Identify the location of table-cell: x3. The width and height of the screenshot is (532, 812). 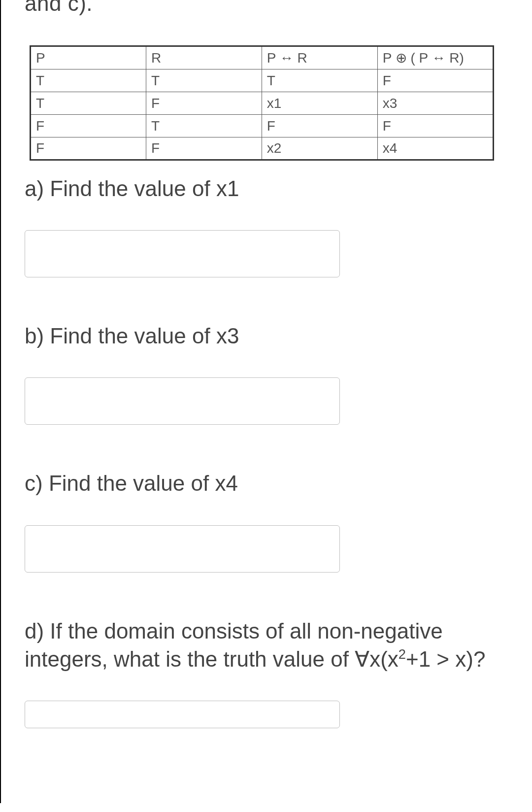
(435, 103).